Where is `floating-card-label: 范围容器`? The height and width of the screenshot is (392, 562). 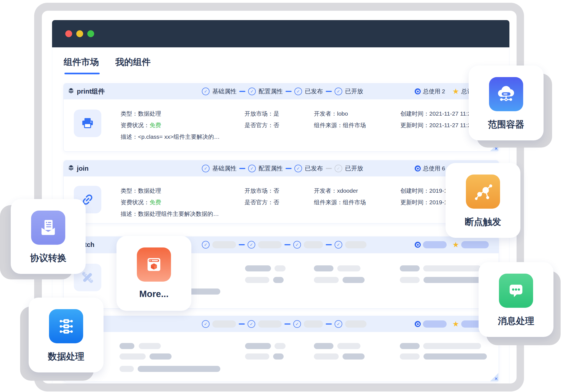
floating-card-label: 范围容器 is located at coordinates (506, 124).